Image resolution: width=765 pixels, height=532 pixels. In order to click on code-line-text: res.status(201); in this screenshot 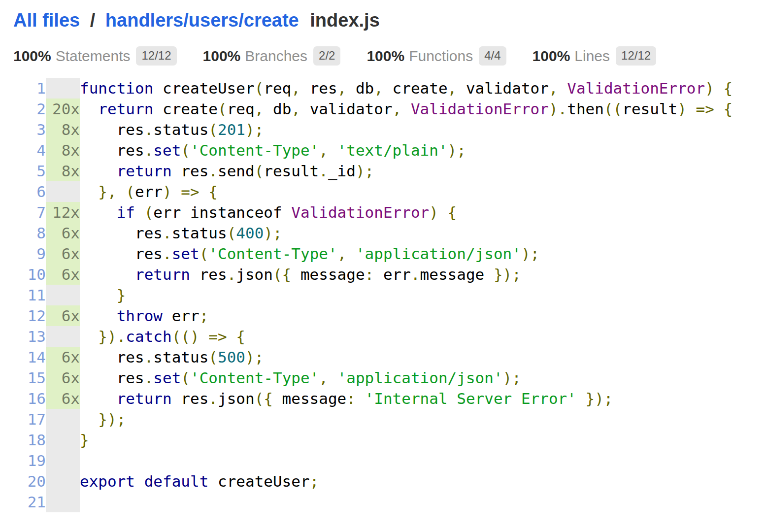, I will do `click(406, 130)`.